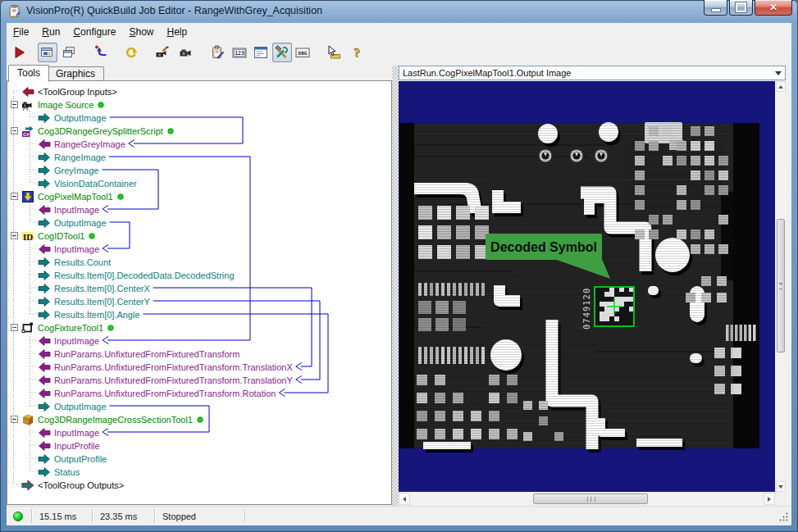 This screenshot has height=532, width=798. I want to click on tree-item-label: RangeGreyImage, so click(90, 144).